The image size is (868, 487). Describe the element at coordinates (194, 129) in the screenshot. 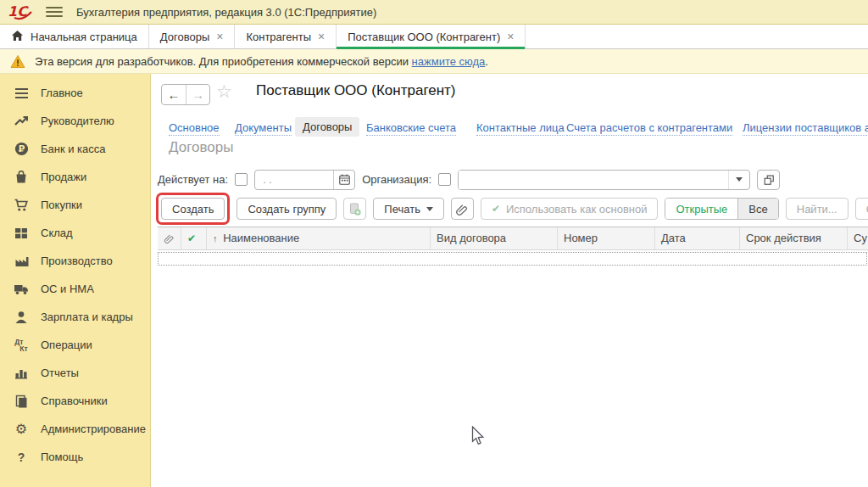

I see `nav-link-osnovnoe: Основное` at that location.